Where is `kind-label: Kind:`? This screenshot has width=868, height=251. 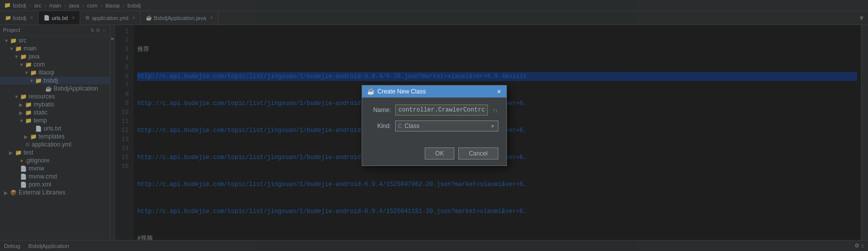 kind-label: Kind: is located at coordinates (381, 126).